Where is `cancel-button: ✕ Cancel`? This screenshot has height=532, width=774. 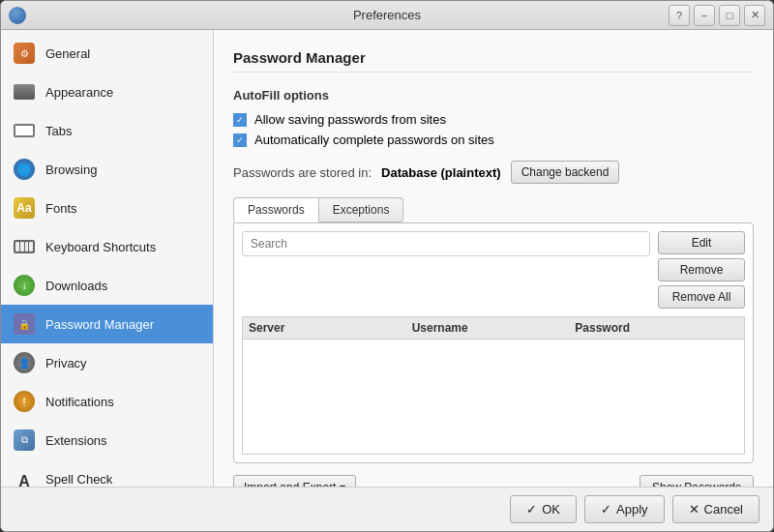 cancel-button: ✕ Cancel is located at coordinates (716, 509).